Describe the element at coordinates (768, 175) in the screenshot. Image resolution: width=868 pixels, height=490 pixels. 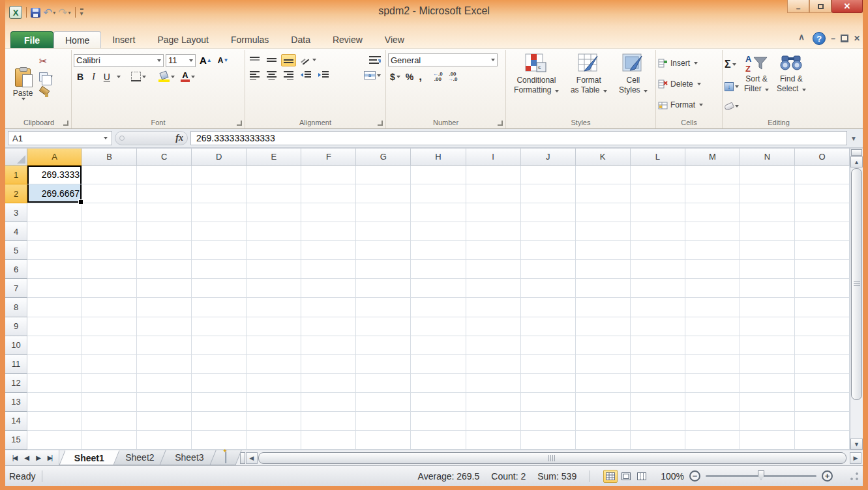
I see `cell-N1` at that location.